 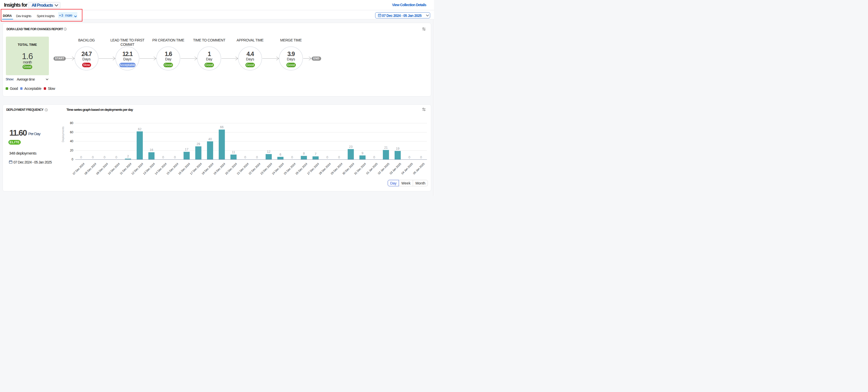 I want to click on svg-text: 20 Dec 2024, so click(x=231, y=169).